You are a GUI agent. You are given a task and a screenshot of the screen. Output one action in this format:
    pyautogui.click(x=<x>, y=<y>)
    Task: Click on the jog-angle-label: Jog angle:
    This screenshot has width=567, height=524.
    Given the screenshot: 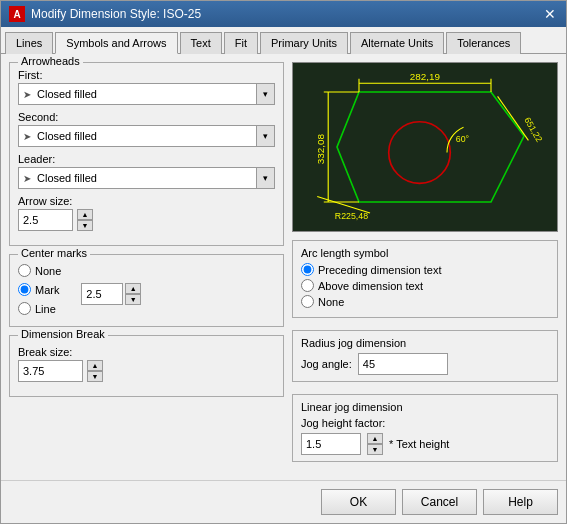 What is the action you would take?
    pyautogui.click(x=326, y=364)
    